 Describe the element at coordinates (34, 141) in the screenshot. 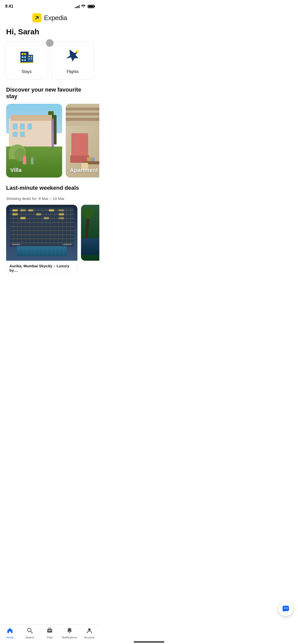

I see `property-card-villa: Villa` at that location.